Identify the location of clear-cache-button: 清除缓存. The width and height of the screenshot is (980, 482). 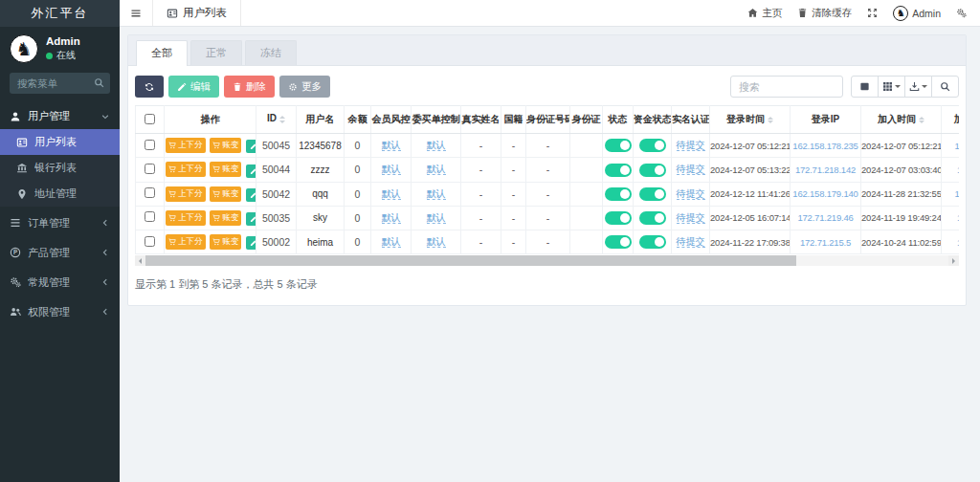
(825, 13).